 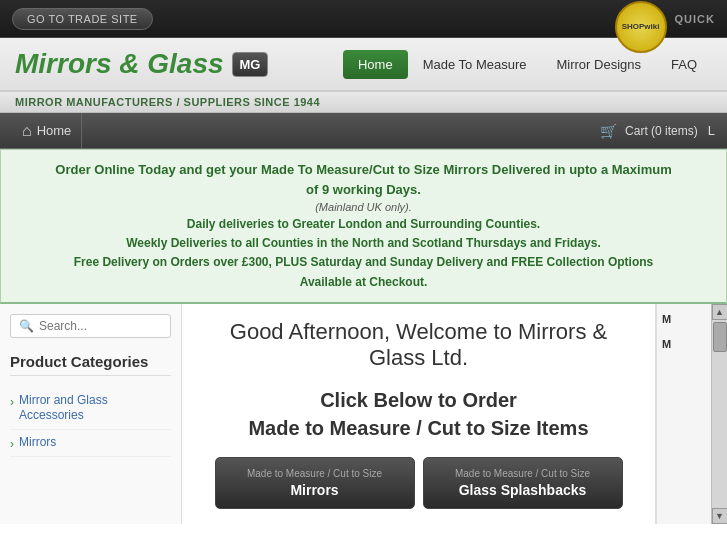 What do you see at coordinates (250, 64) in the screenshot?
I see `logo-badge: MG` at bounding box center [250, 64].